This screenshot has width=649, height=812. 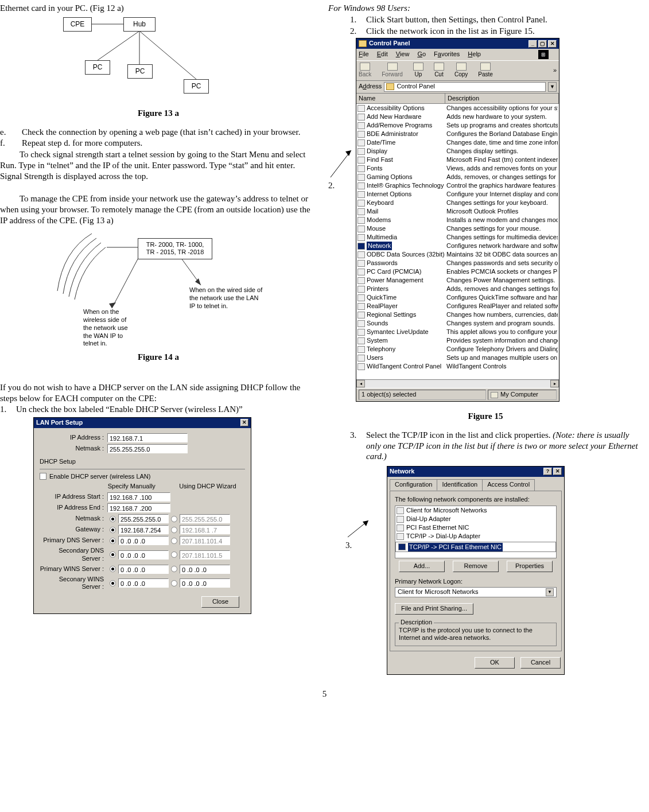 What do you see at coordinates (458, 220) in the screenshot?
I see `list-item: ModemsInstalls a new modem and changes m…` at bounding box center [458, 220].